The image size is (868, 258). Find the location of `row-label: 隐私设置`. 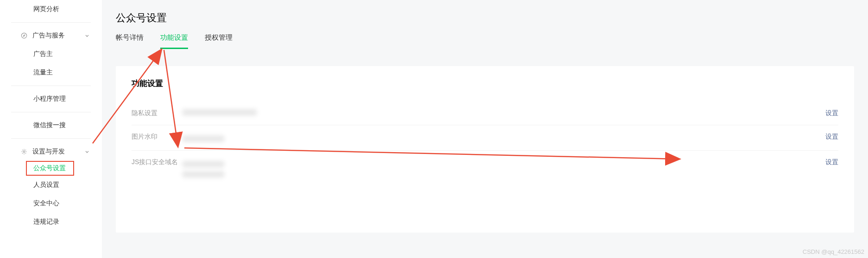

row-label: 隐私设置 is located at coordinates (157, 113).